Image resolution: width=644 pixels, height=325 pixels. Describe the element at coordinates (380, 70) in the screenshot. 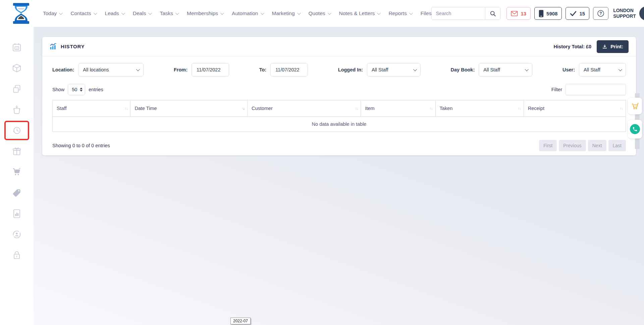

I see `logged-in-value: All Staff` at that location.